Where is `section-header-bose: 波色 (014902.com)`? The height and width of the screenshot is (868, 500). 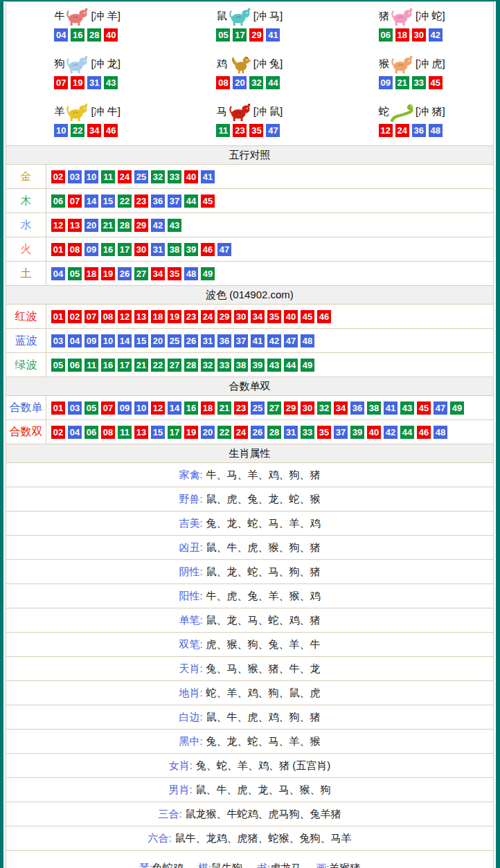 section-header-bose: 波色 (014902.com) is located at coordinates (249, 295).